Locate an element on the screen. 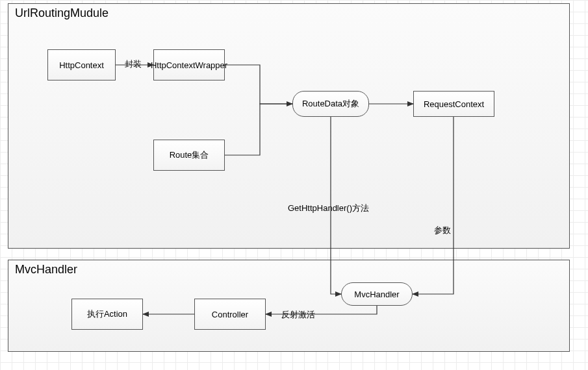  node-request-context: RequestContext is located at coordinates (454, 104).